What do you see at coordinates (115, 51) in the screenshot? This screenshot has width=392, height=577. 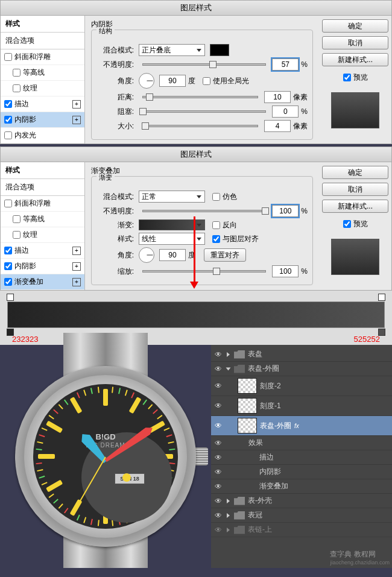 I see `blendmode-label: 混合模式:` at bounding box center [115, 51].